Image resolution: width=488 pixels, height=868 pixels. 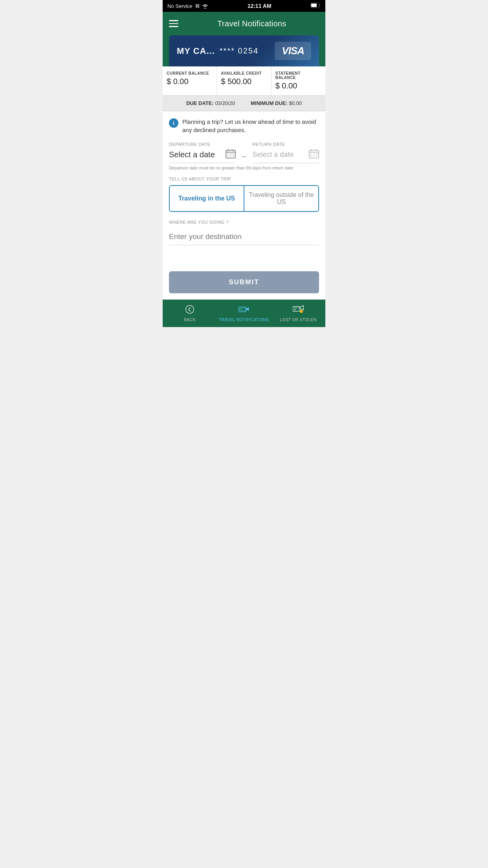 What do you see at coordinates (225, 103) in the screenshot?
I see `due-date-value: 03/20/20` at bounding box center [225, 103].